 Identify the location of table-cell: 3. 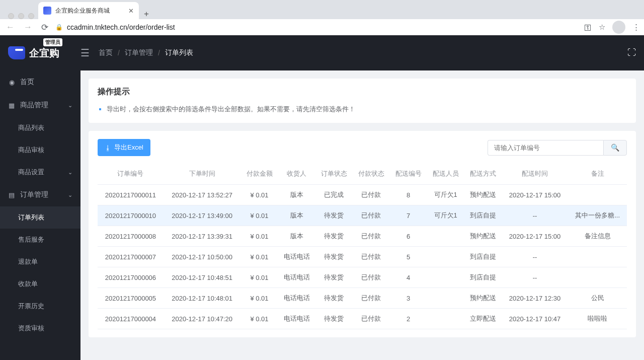
(409, 298).